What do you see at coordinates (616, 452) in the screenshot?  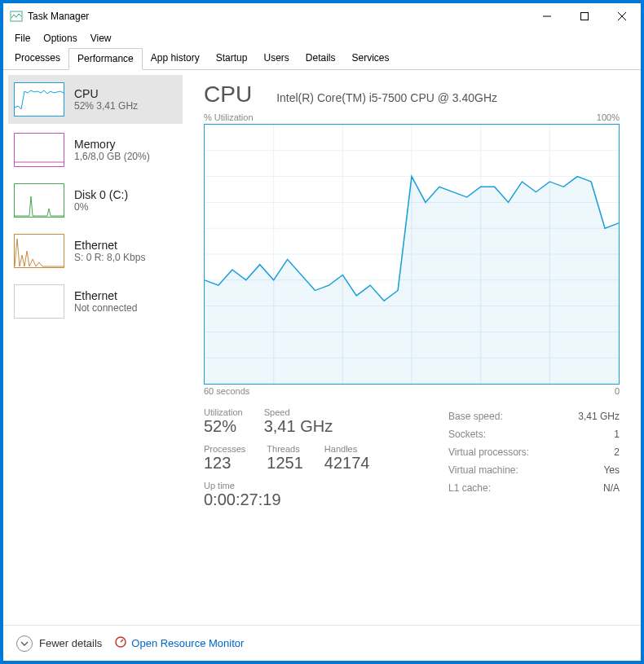 I see `vproc-value: 2` at bounding box center [616, 452].